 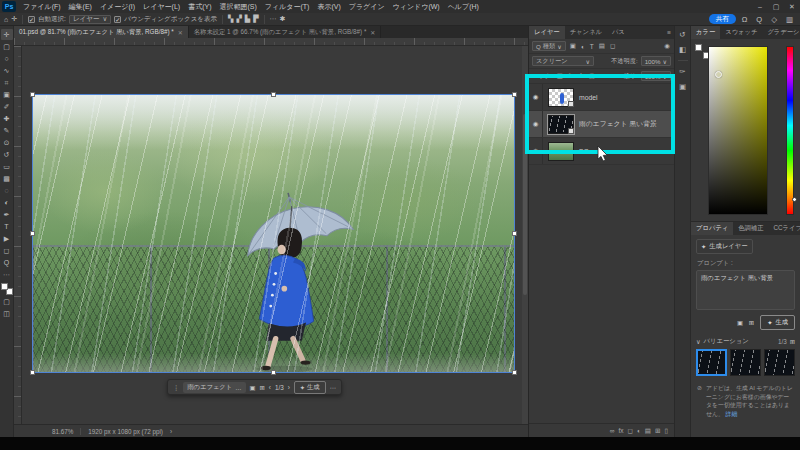 What do you see at coordinates (262, 388) in the screenshot?
I see `similar-grid-icon: ⊞` at bounding box center [262, 388].